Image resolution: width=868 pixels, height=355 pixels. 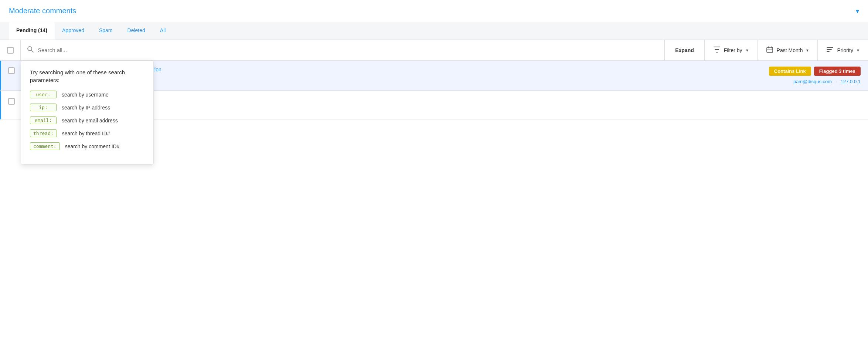 What do you see at coordinates (163, 31) in the screenshot?
I see `tab-all: All` at bounding box center [163, 31].